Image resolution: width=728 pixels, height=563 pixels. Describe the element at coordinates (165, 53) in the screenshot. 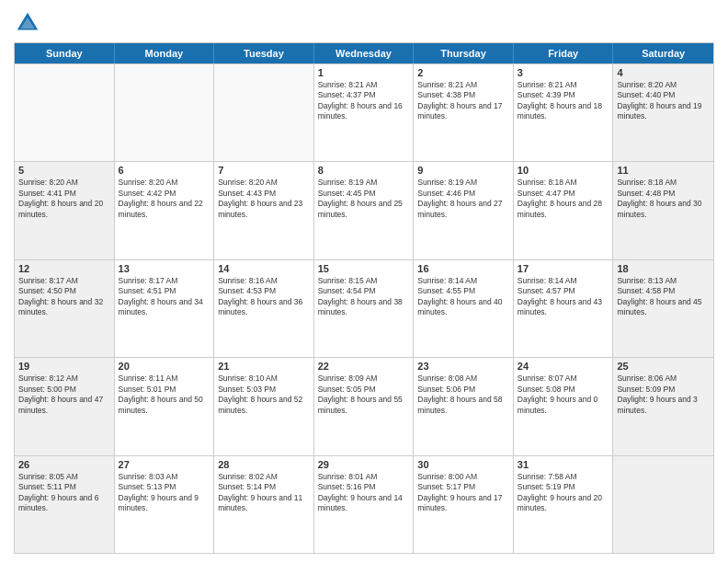

I see `day-of-week-monday: Monday` at that location.